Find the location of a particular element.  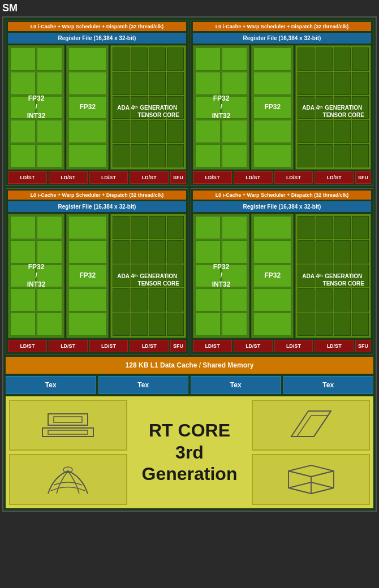

tex-3: Tex is located at coordinates (236, 385).